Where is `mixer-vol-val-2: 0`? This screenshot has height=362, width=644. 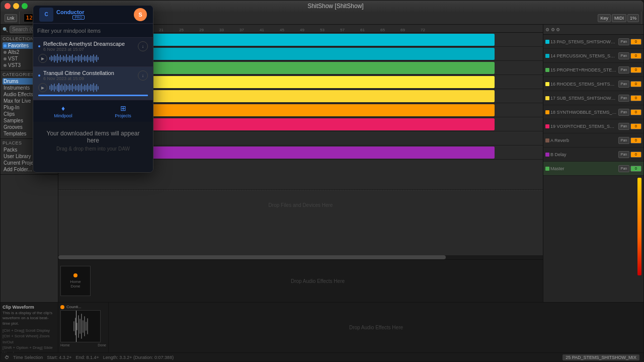 mixer-vol-val-2: 0 is located at coordinates (636, 56).